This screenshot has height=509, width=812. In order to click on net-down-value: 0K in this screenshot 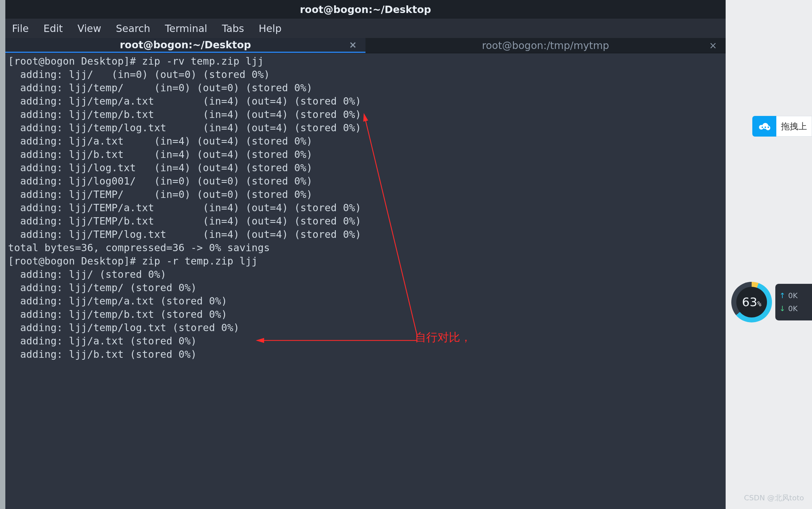, I will do `click(792, 308)`.